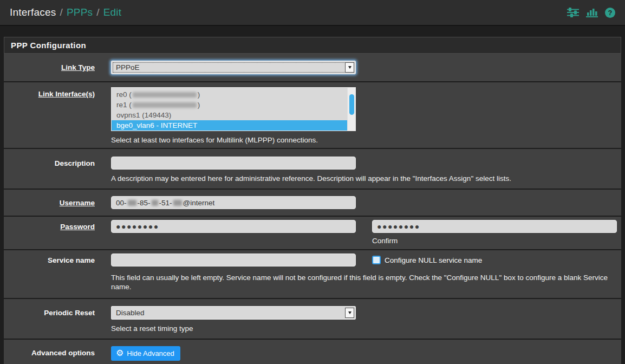  I want to click on link-type-label: Link Type, so click(57, 67).